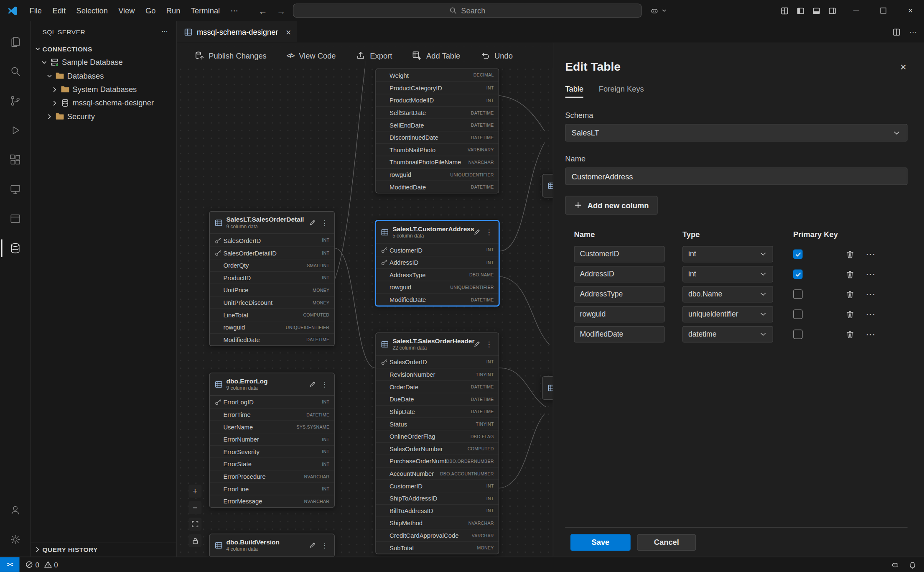 Image resolution: width=924 pixels, height=572 pixels. I want to click on publish-changes-button: Publish Changes, so click(230, 55).